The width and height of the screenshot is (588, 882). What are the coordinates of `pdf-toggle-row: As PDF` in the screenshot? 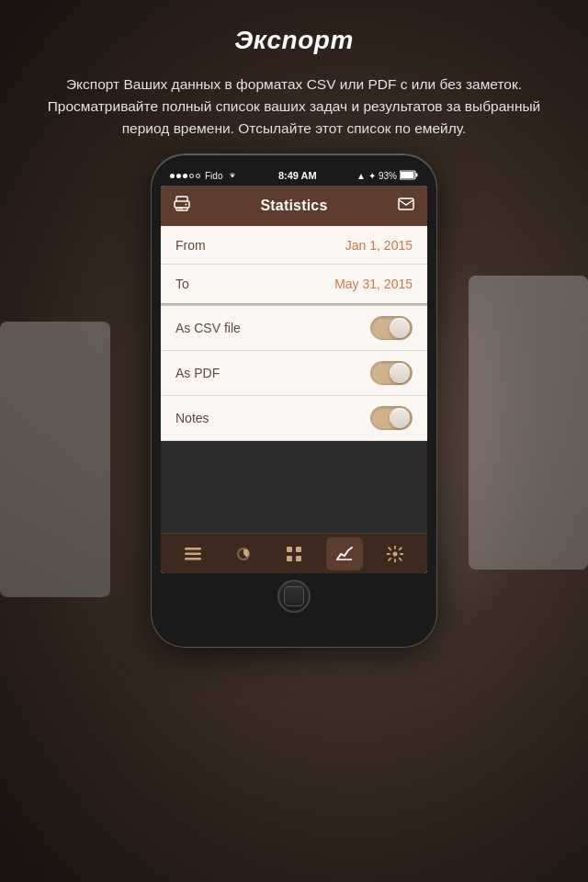 It's located at (294, 373).